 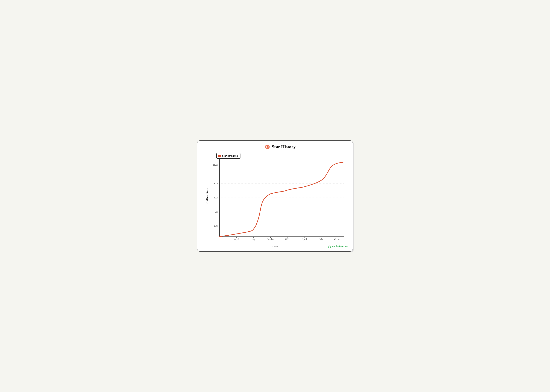 I want to click on watermark-text: star-history.com, so click(x=340, y=246).